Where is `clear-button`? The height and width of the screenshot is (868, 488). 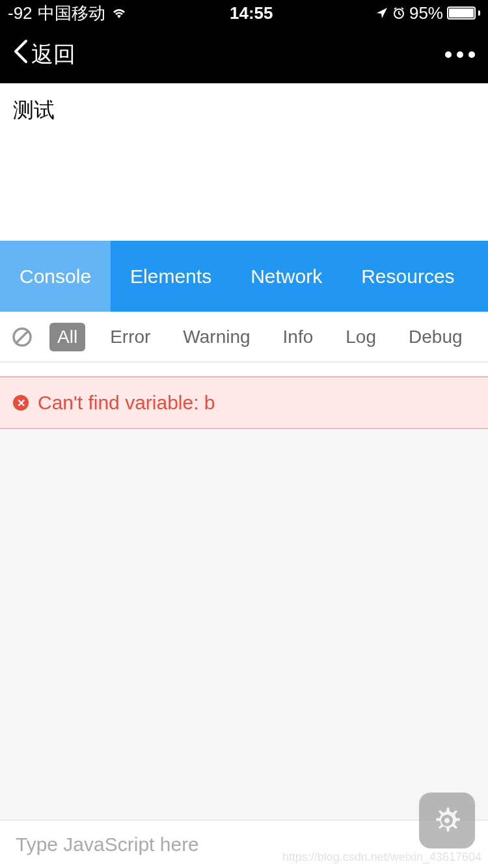
clear-button is located at coordinates (22, 337).